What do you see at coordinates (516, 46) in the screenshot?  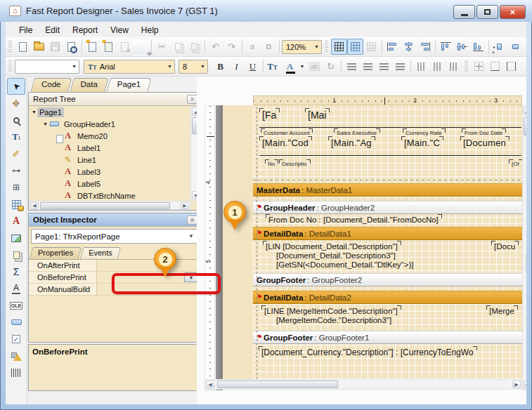 I see `center-vertically-button` at bounding box center [516, 46].